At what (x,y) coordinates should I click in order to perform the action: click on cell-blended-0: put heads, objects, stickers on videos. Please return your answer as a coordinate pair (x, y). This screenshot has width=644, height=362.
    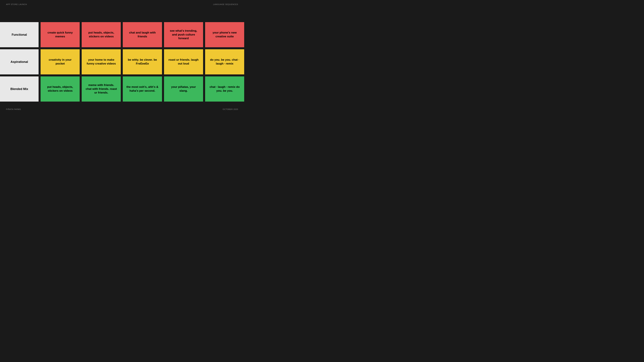
    Looking at the image, I should click on (60, 89).